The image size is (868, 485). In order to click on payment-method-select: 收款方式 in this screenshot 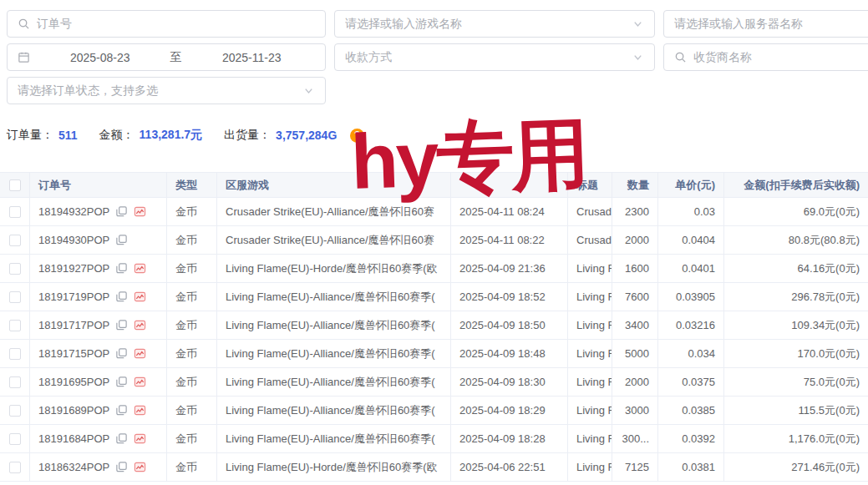, I will do `click(495, 57)`.